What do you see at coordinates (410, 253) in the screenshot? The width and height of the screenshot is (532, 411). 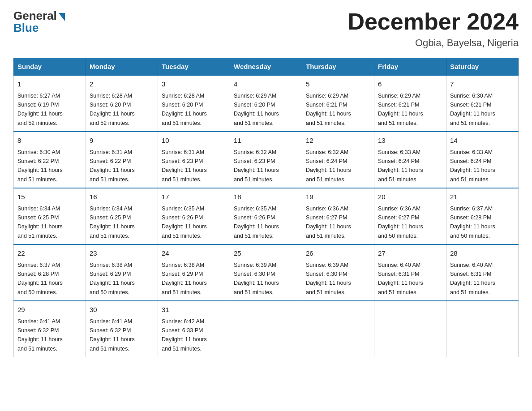 I see `day-number: 27` at bounding box center [410, 253].